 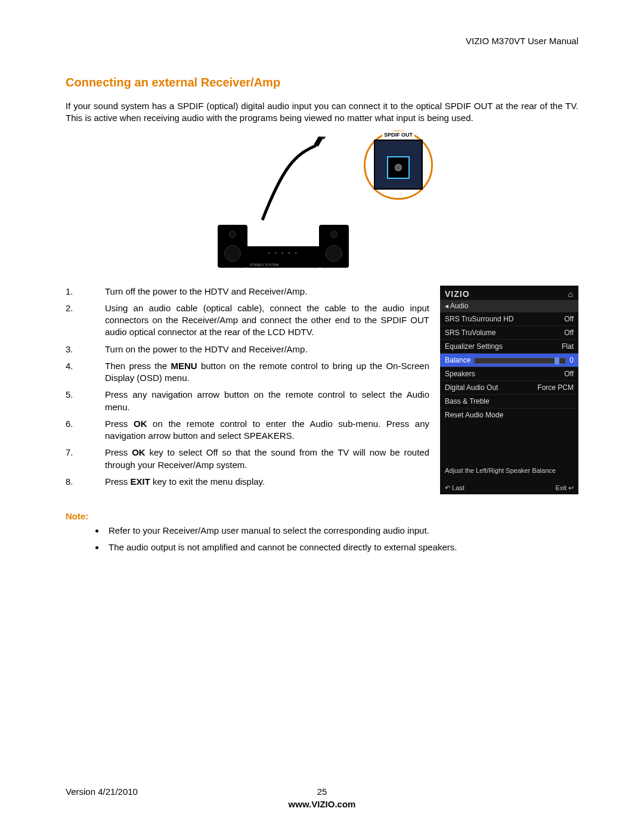 I want to click on osd-row-4: SpeakersOff, so click(x=509, y=373).